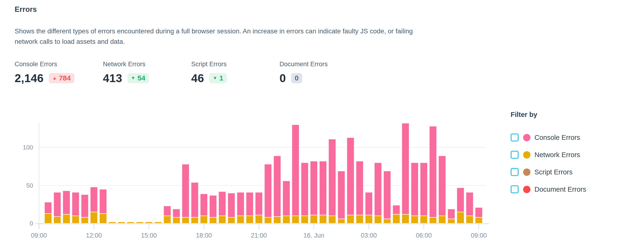  I want to click on bar-network-08:30, so click(470, 220).